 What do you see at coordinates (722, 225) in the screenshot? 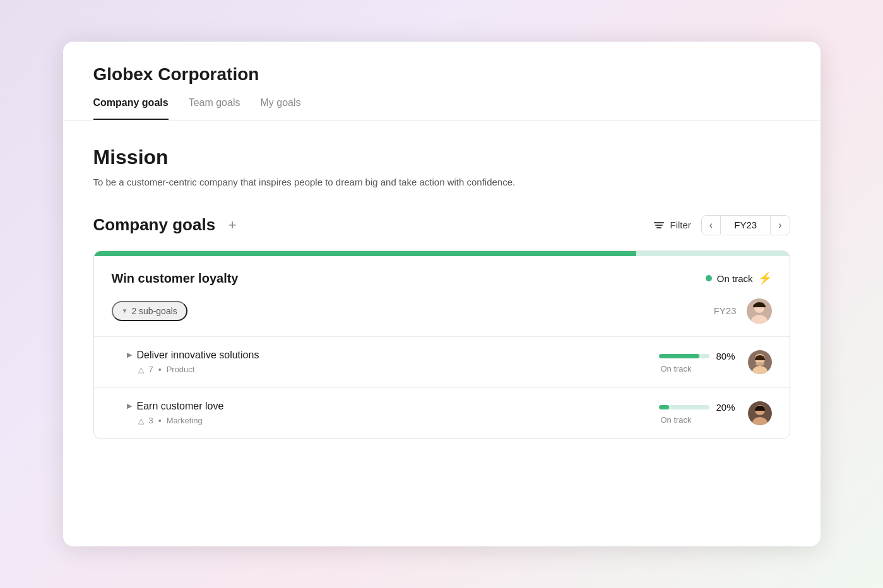
I see `goals-controls: Filter ‹ FY23 ›` at bounding box center [722, 225].